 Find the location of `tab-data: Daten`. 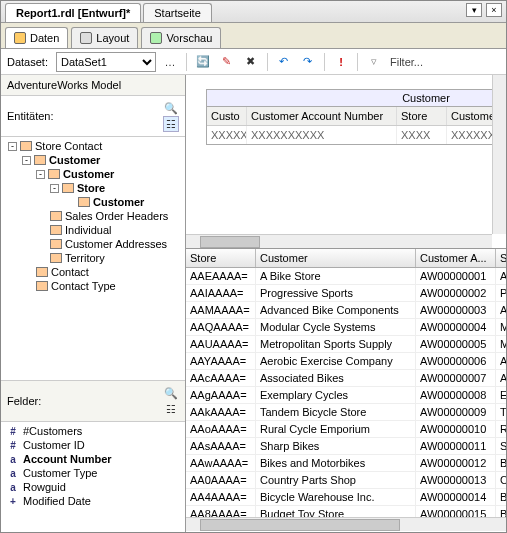

tab-data: Daten is located at coordinates (36, 38).